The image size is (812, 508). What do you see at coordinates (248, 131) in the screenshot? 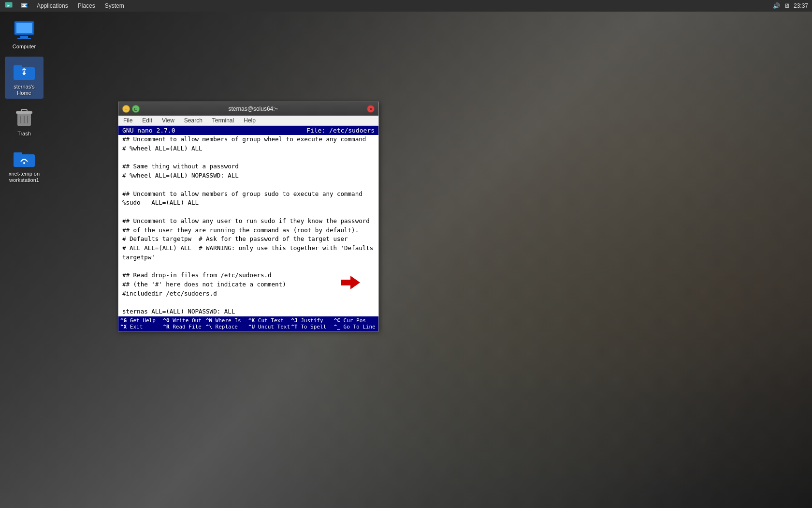
I see `nano-header: GNU nano 2.7.0 File: /etc/sudoers` at bounding box center [248, 131].